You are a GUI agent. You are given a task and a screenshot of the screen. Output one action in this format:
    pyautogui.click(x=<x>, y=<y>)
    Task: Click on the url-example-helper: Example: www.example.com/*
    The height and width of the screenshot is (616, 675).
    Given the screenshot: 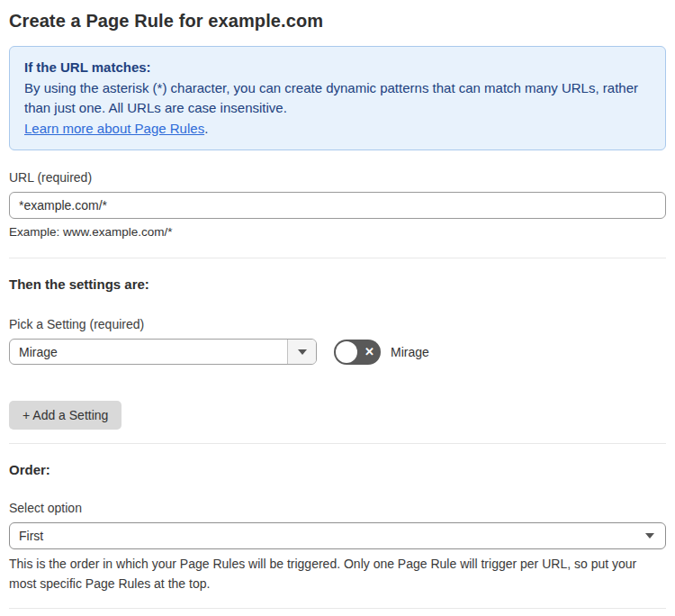 What is the action you would take?
    pyautogui.click(x=338, y=232)
    